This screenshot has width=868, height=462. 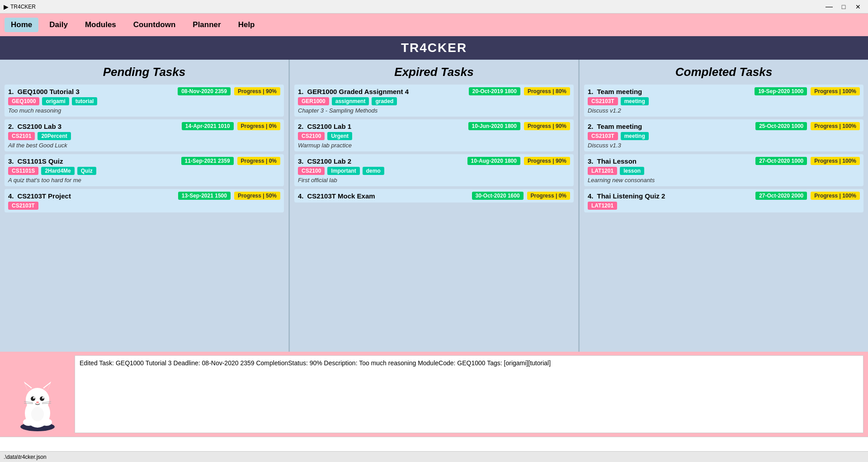 What do you see at coordinates (781, 126) in the screenshot?
I see `deadline-badge: 25-Oct-2020 1000` at bounding box center [781, 126].